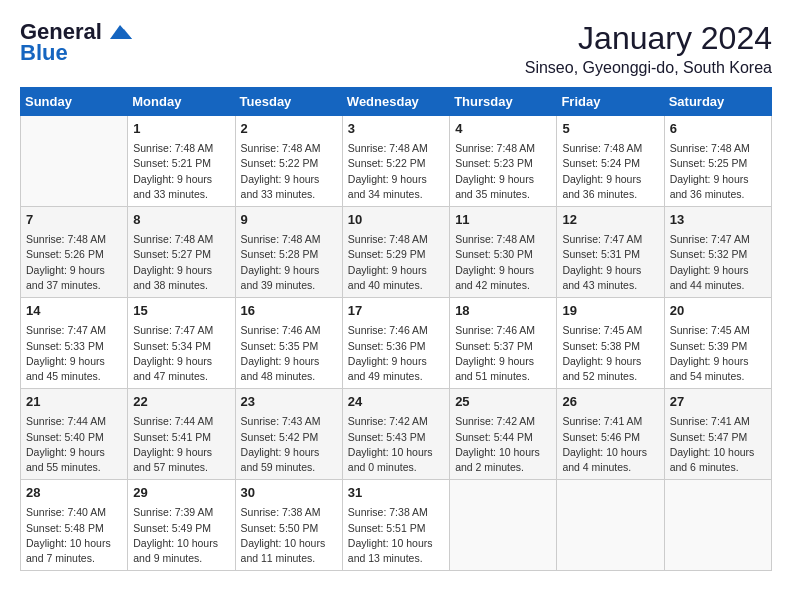 This screenshot has width=792, height=612. Describe the element at coordinates (718, 252) in the screenshot. I see `table-row: 13Sunrise: 7:47 AMSunset: 5:32 PMDayligh…` at that location.